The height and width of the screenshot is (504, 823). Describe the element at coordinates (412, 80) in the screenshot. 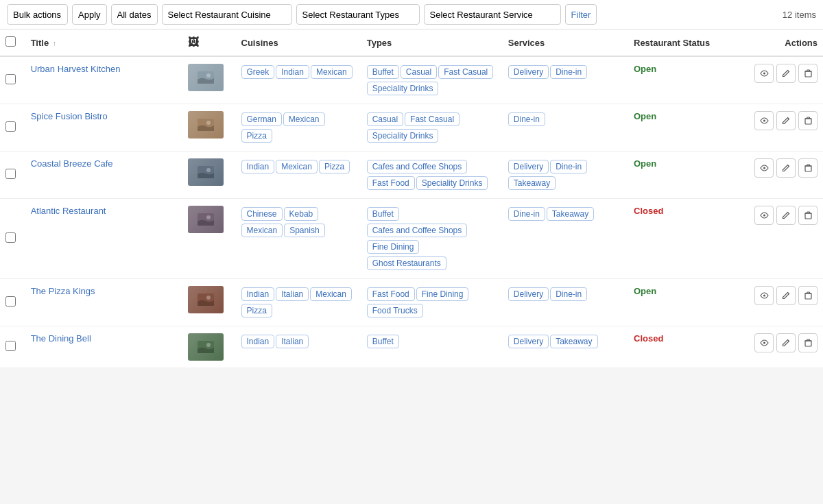

I see `table-row: Urban Harvest KitchenGreekIndianMexicanB…` at that location.